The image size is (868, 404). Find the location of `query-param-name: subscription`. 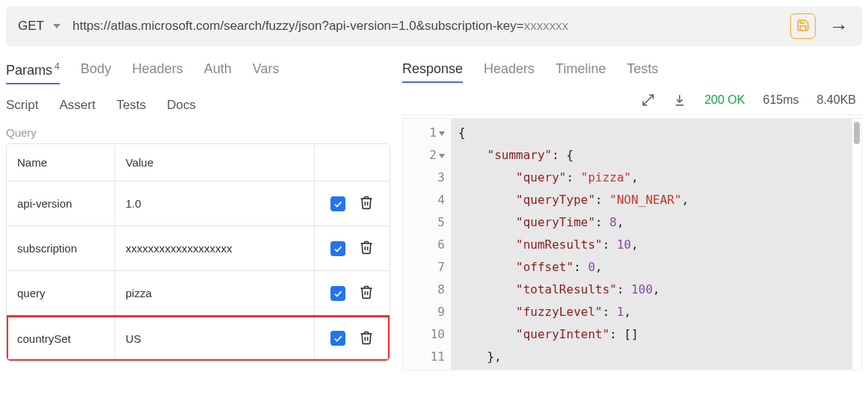

query-param-name: subscription is located at coordinates (61, 248).